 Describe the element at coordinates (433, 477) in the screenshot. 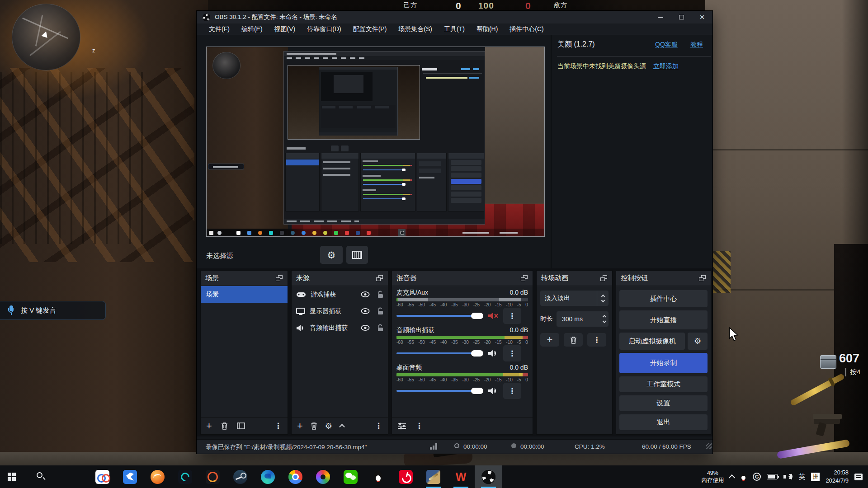

I see `taskbar-app-game-launcher` at that location.